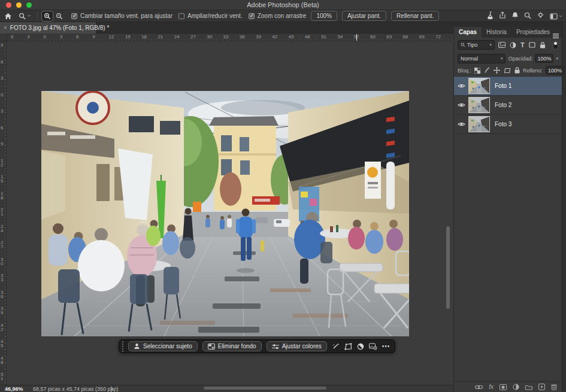  Describe the element at coordinates (487, 71) in the screenshot. I see `lock-pixels-brush-icon` at that location.